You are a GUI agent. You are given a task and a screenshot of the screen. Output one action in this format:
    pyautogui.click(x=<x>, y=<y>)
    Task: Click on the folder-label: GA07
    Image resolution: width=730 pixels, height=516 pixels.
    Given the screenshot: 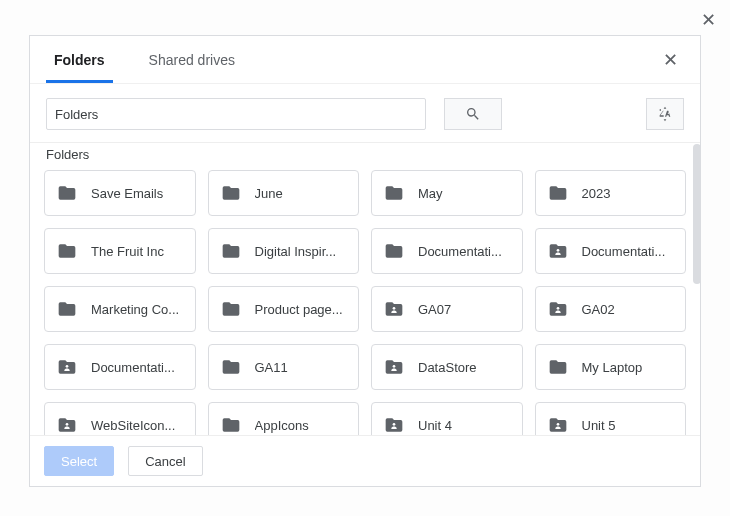 What is the action you would take?
    pyautogui.click(x=434, y=310)
    